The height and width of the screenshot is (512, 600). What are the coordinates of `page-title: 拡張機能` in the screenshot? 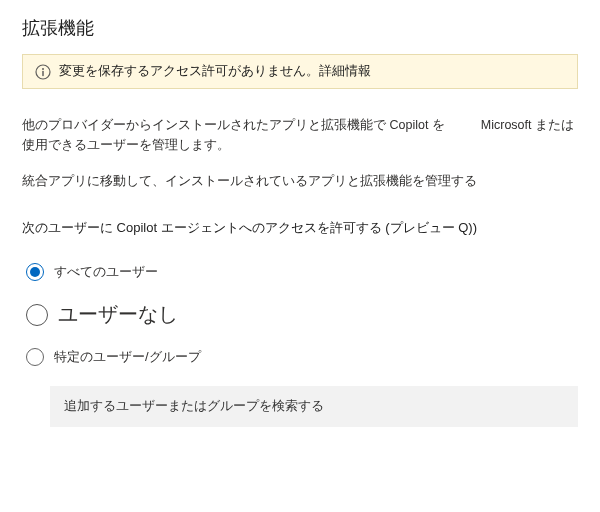 It's located at (300, 28).